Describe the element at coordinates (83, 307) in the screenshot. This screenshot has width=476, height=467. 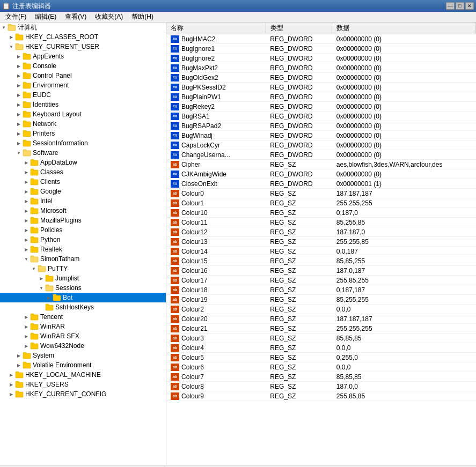
I see `tree-item-sshhostkeys: SshHostKeys` at that location.